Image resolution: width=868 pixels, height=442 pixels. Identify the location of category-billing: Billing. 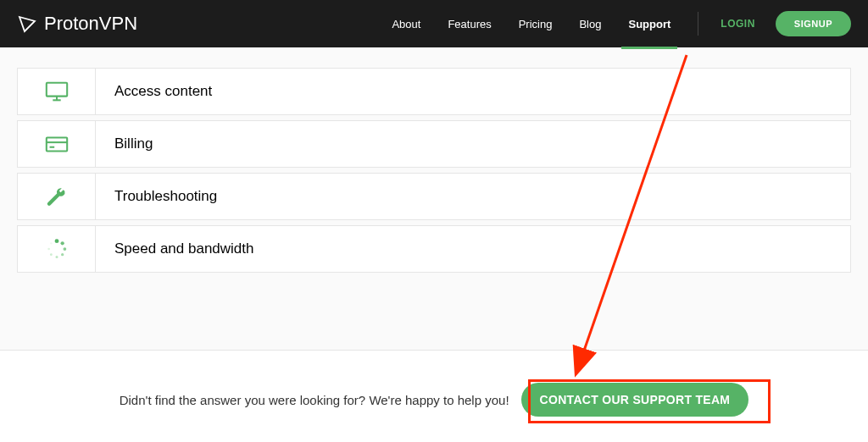
(434, 144).